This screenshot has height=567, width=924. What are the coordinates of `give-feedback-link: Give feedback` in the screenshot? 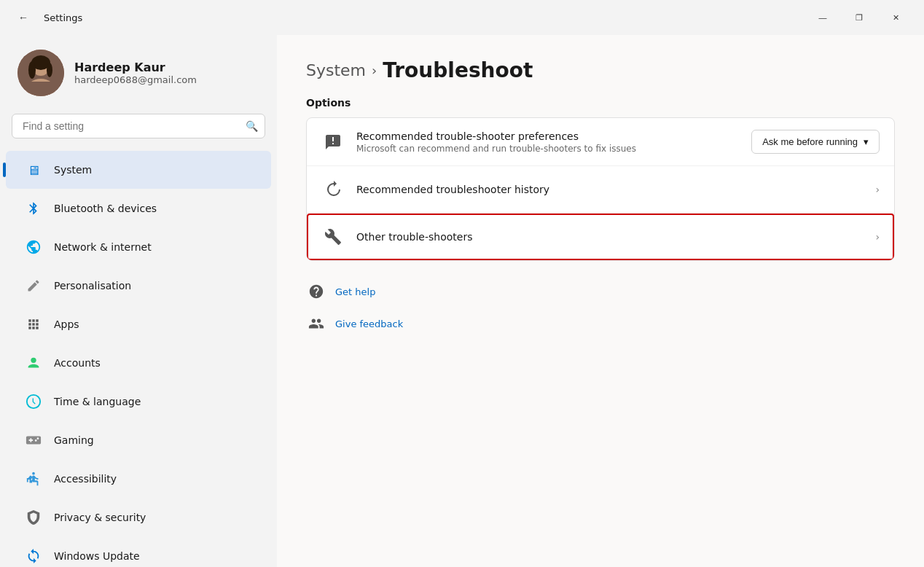 It's located at (600, 324).